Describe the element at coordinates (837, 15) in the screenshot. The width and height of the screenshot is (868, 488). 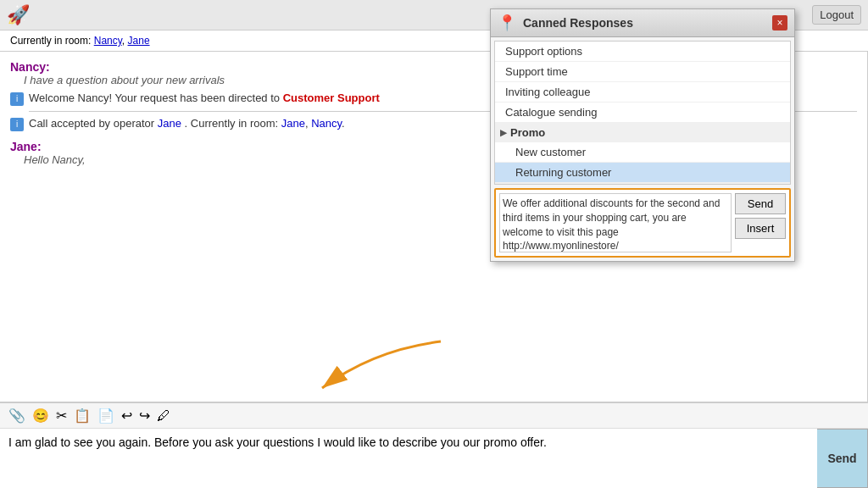
I see `logout-button: Logout` at that location.